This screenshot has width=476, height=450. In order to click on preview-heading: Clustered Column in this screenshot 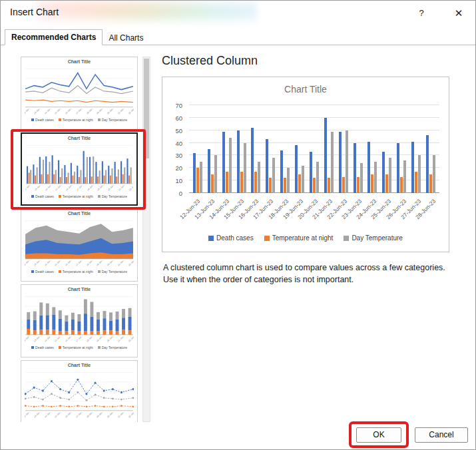, I will do `click(310, 61)`.